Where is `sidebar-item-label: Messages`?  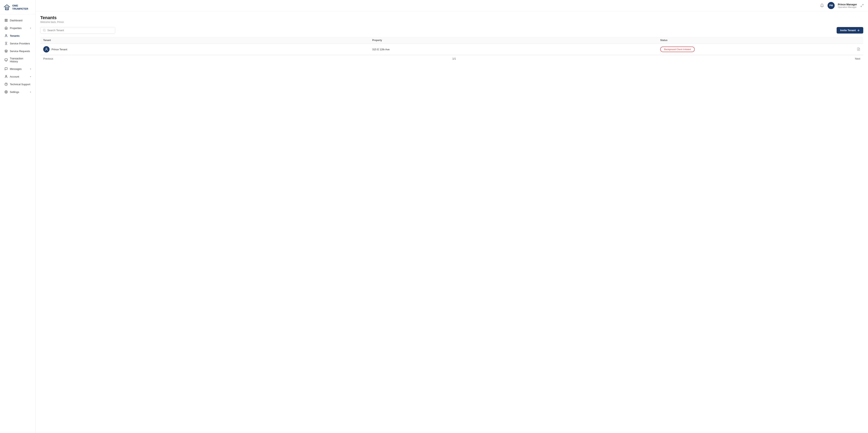 sidebar-item-label: Messages is located at coordinates (16, 69).